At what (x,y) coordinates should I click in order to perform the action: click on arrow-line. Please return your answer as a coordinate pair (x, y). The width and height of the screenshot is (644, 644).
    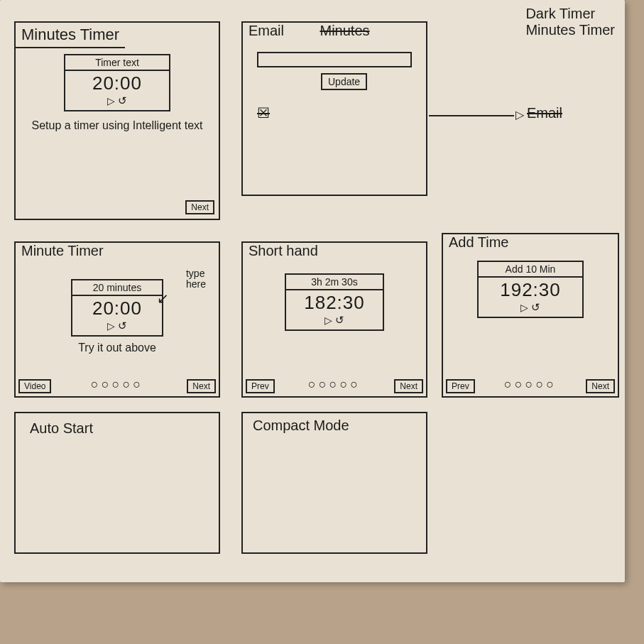
    Looking at the image, I should click on (471, 116).